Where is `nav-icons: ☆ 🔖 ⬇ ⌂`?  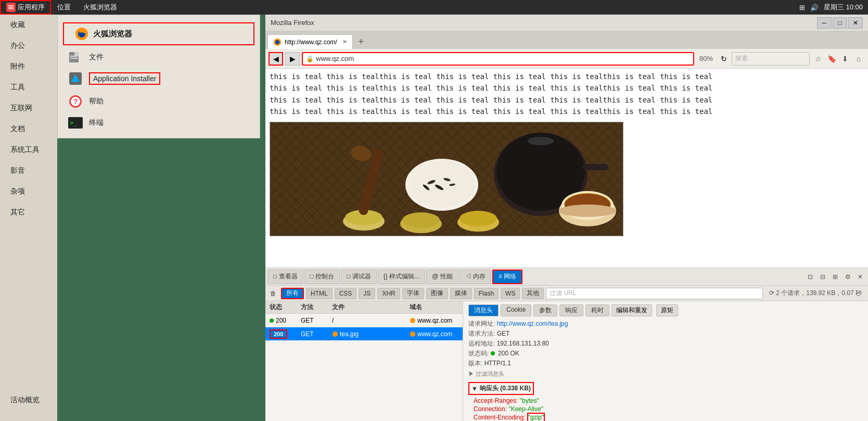
nav-icons: ☆ 🔖 ⬇ ⌂ is located at coordinates (838, 59).